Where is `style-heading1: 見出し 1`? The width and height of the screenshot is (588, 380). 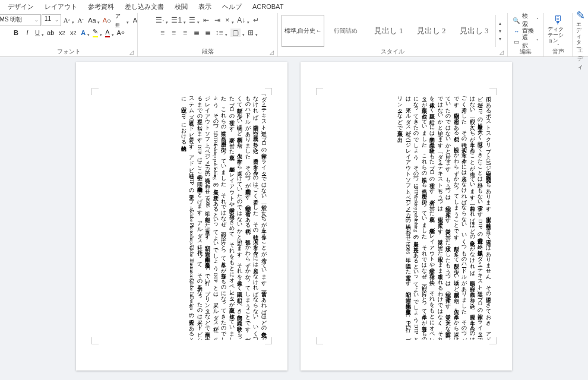
style-heading1: 見出し 1 is located at coordinates (388, 31).